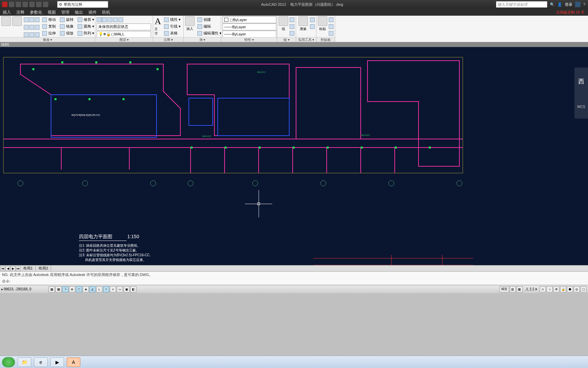 This screenshot has height=368, width=588. I want to click on help-search-input: 键入关键字或短语, so click(522, 4).